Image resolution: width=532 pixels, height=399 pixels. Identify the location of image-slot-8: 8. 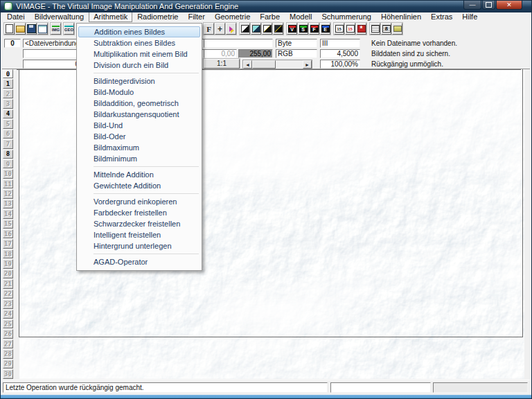
(8, 154).